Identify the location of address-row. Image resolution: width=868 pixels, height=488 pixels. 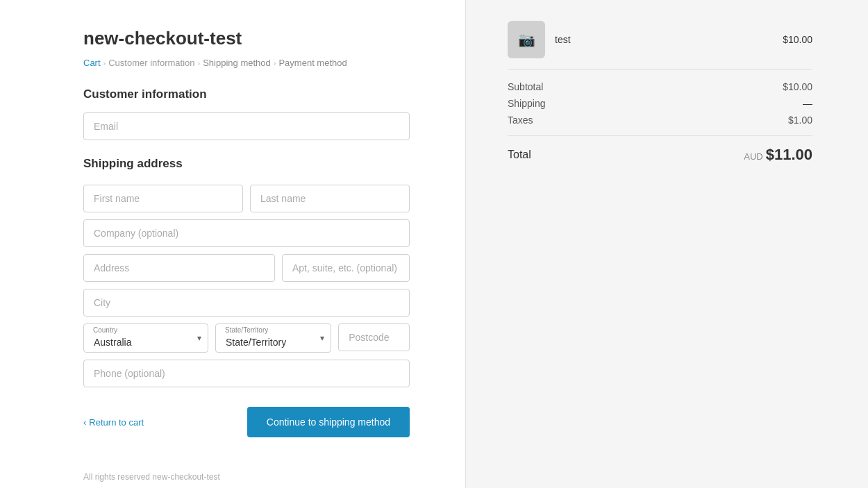
(247, 268).